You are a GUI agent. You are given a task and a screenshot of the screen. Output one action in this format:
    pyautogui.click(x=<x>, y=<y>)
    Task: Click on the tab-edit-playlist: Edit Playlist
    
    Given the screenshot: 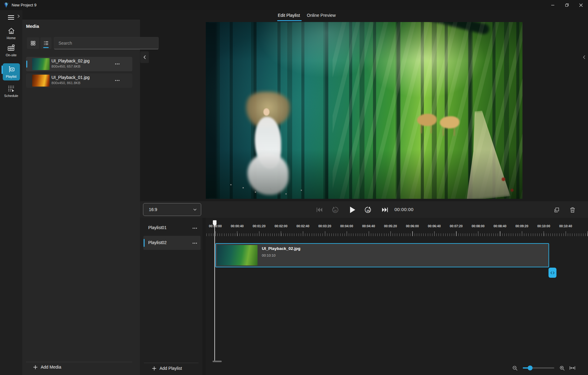 What is the action you would take?
    pyautogui.click(x=289, y=15)
    